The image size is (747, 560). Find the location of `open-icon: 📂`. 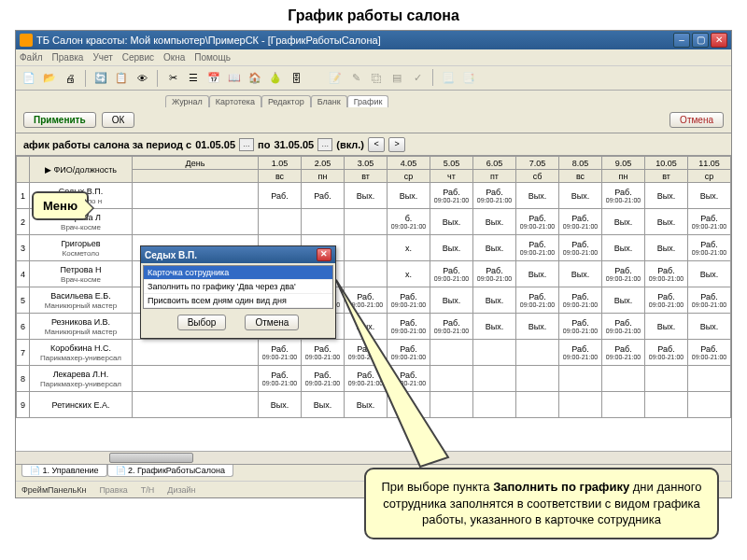

open-icon: 📂 is located at coordinates (49, 78).